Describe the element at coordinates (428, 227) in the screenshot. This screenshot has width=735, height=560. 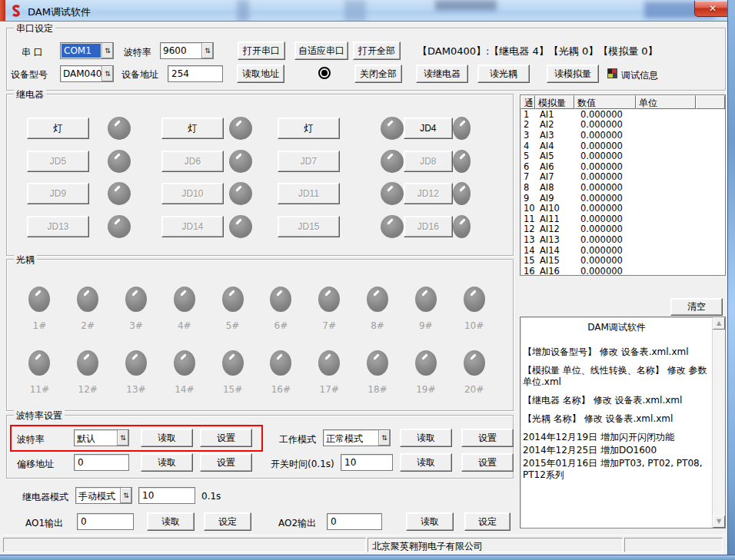
I see `relay-button: JD16` at that location.